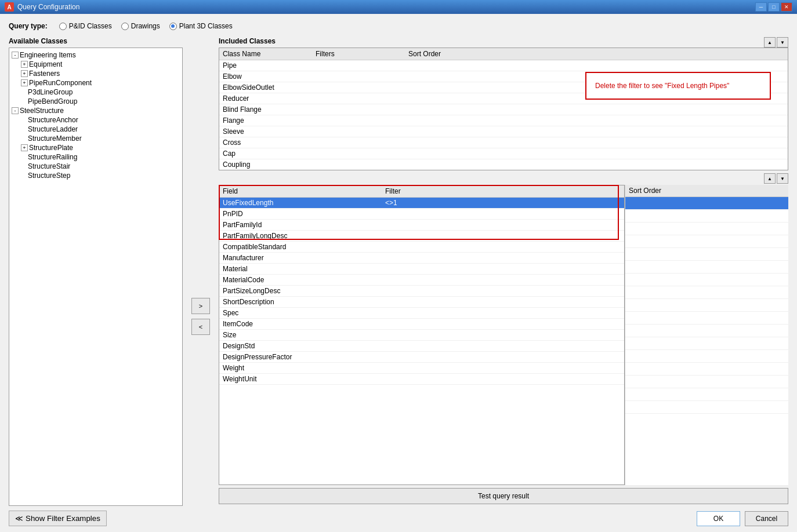  What do you see at coordinates (24, 148) in the screenshot?
I see `expand-icon-structureplate: +` at bounding box center [24, 148].